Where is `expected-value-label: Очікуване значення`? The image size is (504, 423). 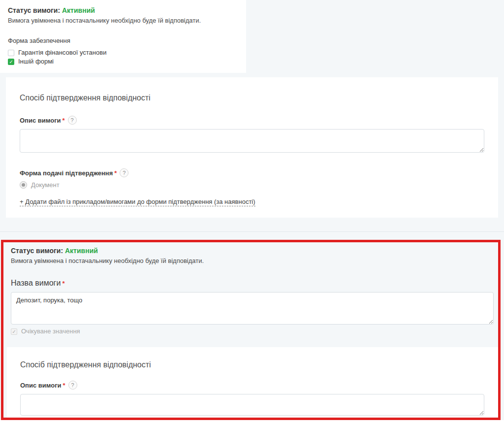
expected-value-label: Очікуване значення is located at coordinates (51, 331).